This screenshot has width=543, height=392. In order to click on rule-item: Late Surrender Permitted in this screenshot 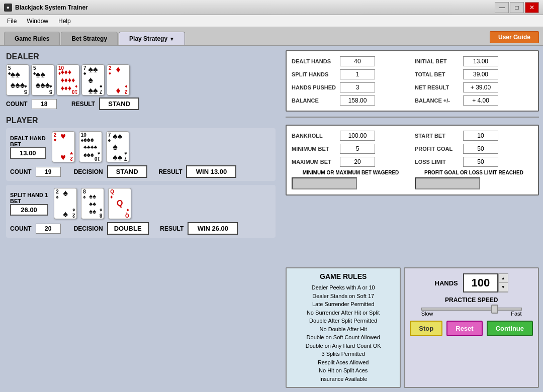, I will do `click(343, 305)`.